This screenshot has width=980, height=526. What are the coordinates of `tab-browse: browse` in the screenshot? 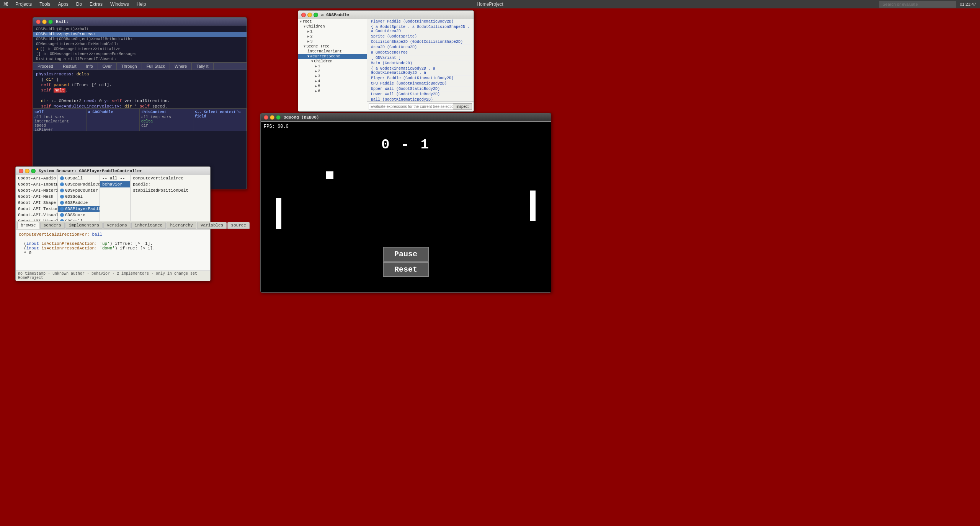 It's located at (28, 225).